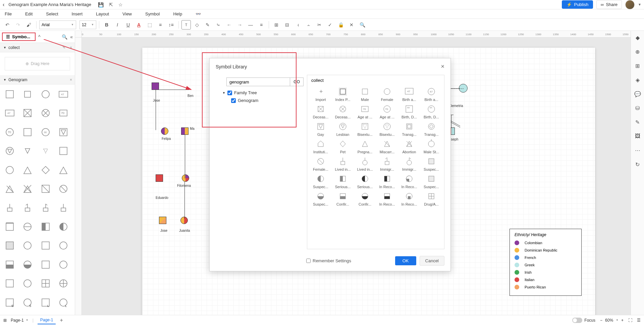  What do you see at coordinates (601, 320) in the screenshot?
I see `zoom-out-button: −` at bounding box center [601, 320].